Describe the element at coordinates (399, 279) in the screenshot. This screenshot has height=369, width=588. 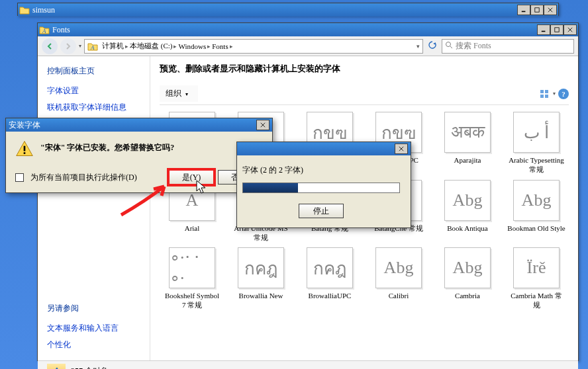
I see `font-item: AbgCalibri` at that location.